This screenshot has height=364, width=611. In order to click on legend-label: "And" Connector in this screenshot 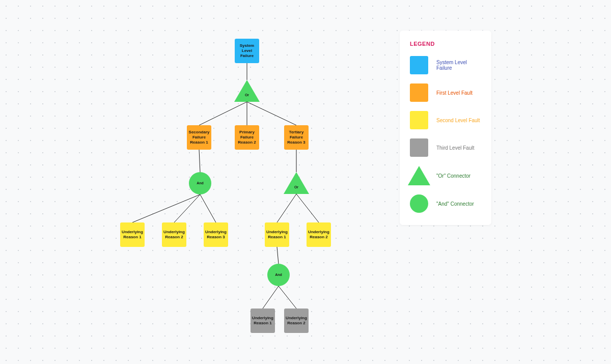, I will do `click(455, 204)`.